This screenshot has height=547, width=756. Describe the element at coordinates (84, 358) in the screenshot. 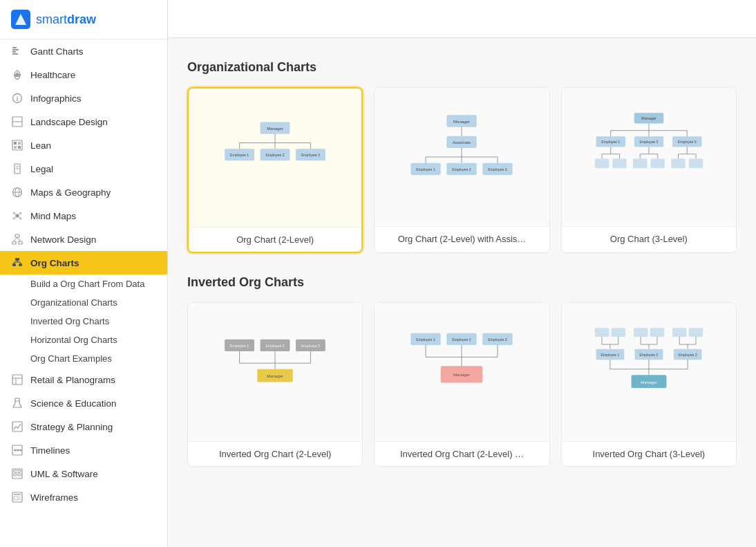

I see `subitem-org-chart-examples: Org Chart Examples` at that location.